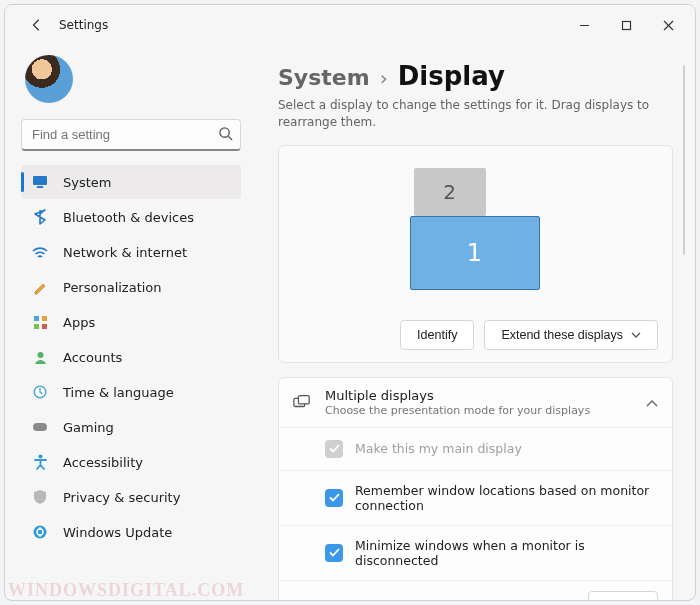 Image resolution: width=700 pixels, height=605 pixels. I want to click on sidebar-item-label: Time & language, so click(118, 392).